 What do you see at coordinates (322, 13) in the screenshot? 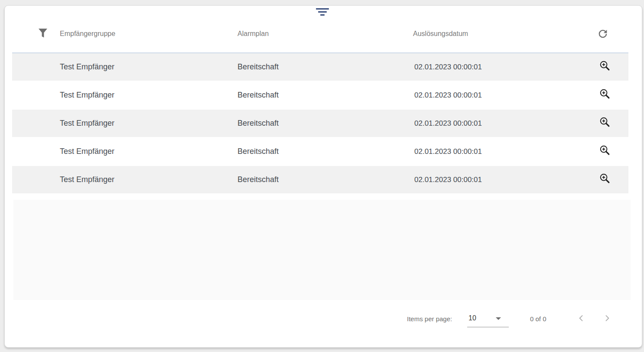
I see `filter-lines-icon` at bounding box center [322, 13].